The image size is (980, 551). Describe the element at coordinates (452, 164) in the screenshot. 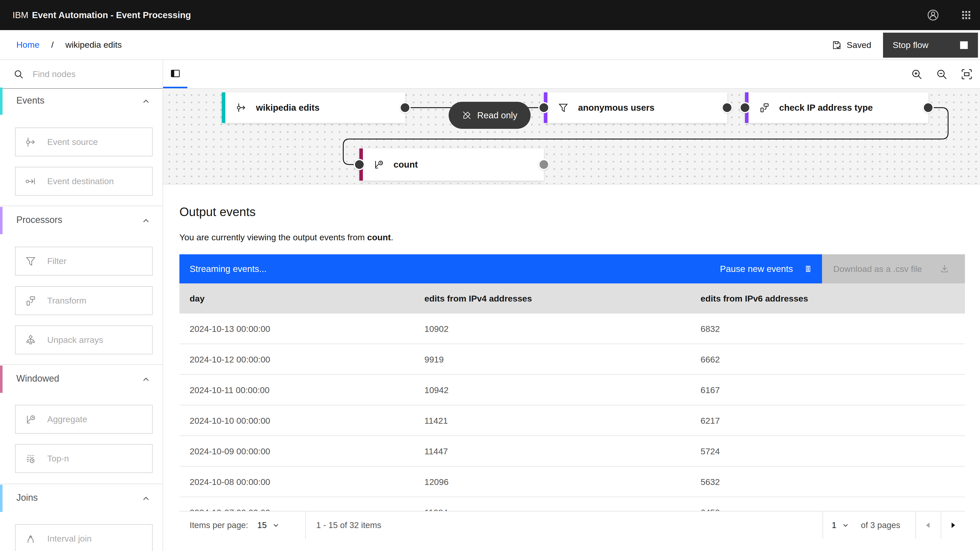

I see `node-count: count` at that location.